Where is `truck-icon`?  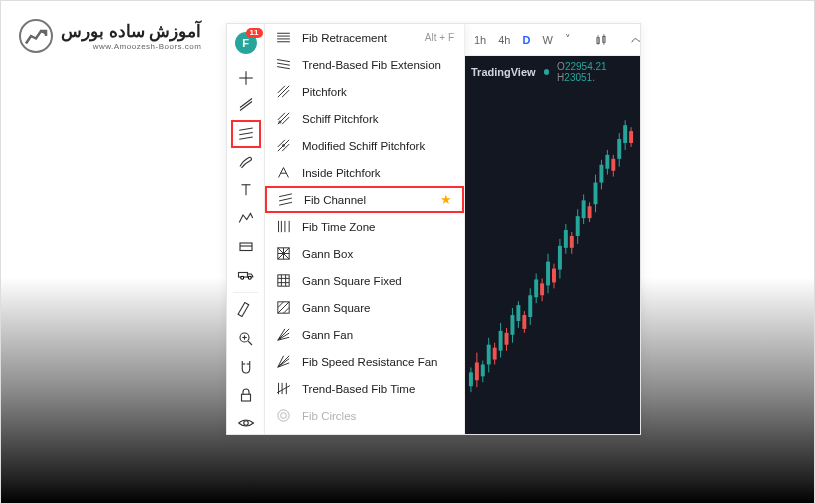 truck-icon is located at coordinates (246, 274).